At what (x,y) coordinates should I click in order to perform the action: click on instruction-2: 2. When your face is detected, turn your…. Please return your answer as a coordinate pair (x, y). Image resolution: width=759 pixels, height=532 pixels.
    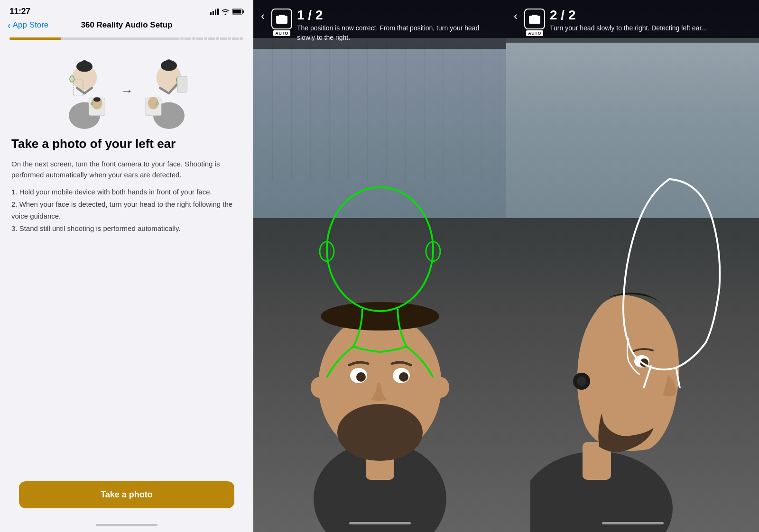
    Looking at the image, I should click on (127, 211).